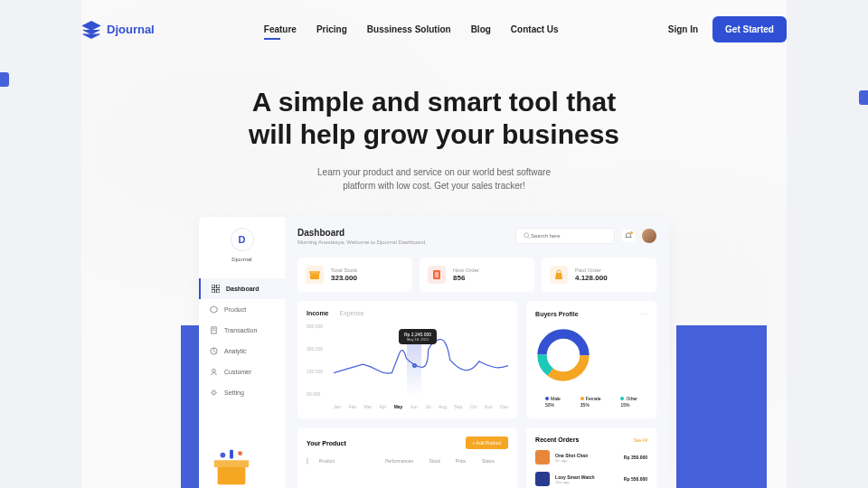  I want to click on nav-link-pricing: Pricing, so click(332, 29).